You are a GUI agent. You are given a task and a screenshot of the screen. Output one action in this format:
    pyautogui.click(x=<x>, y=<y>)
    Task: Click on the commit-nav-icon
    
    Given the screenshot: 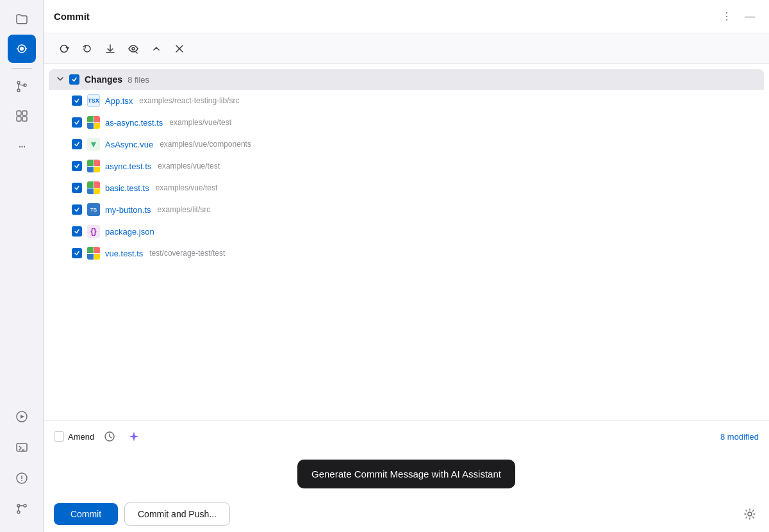 What is the action you would take?
    pyautogui.click(x=22, y=49)
    